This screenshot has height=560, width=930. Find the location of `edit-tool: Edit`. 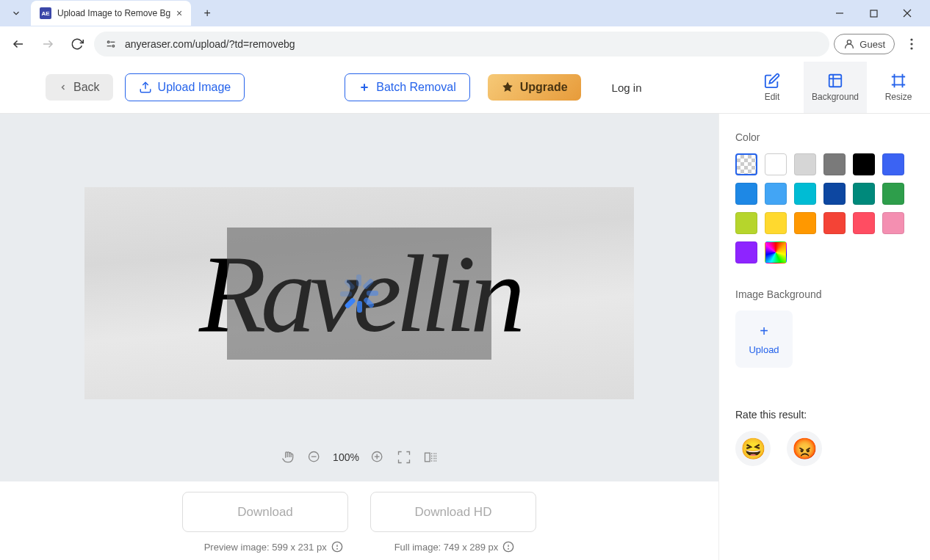

edit-tool: Edit is located at coordinates (772, 87).